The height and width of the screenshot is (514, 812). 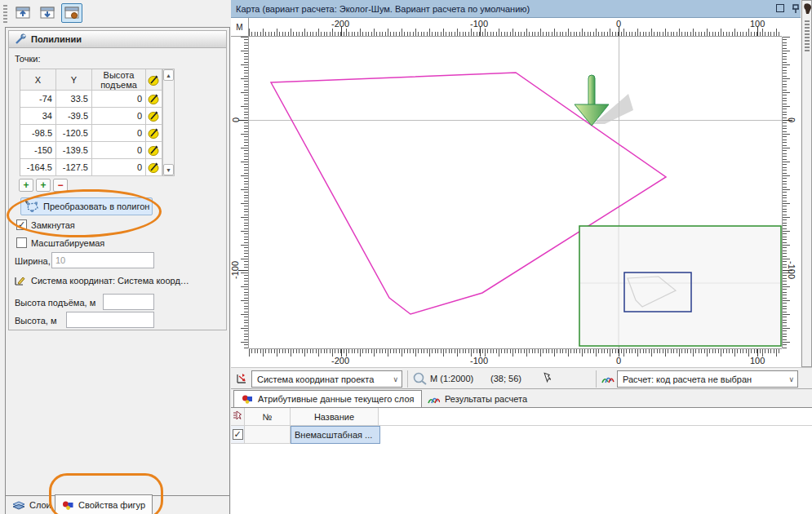 I want to click on closed-checkbox-label: Замкнутая, so click(x=53, y=225).